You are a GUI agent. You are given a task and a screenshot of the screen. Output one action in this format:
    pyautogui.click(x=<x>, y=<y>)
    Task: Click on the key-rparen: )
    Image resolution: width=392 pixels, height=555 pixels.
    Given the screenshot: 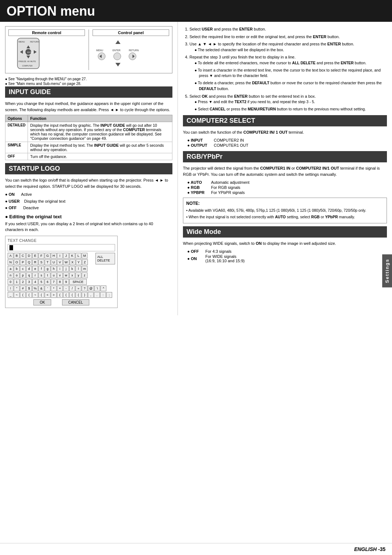 What is the action you would take?
    pyautogui.click(x=85, y=295)
    